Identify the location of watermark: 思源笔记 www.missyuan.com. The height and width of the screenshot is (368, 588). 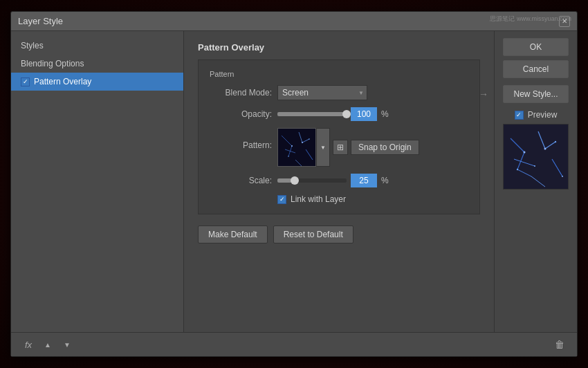
(531, 19).